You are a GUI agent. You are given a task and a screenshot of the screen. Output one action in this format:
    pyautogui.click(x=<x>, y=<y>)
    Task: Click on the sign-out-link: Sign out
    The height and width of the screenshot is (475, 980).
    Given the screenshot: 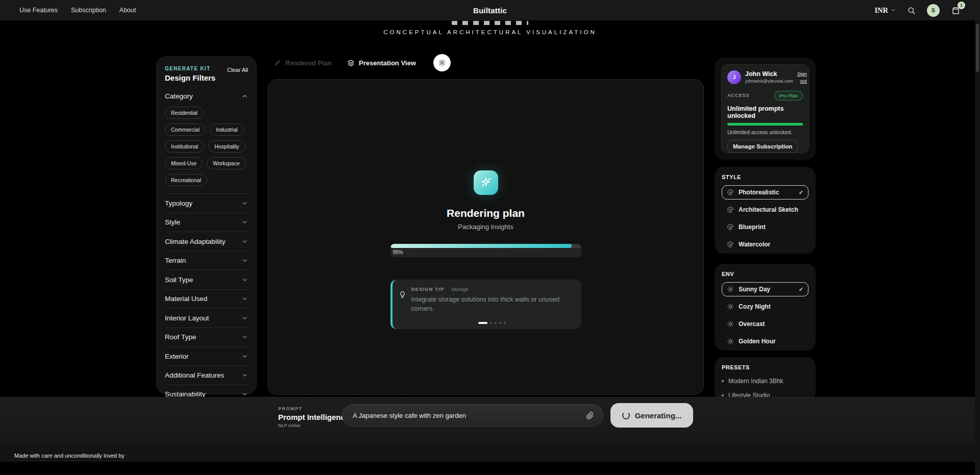 What is the action you would take?
    pyautogui.click(x=802, y=78)
    